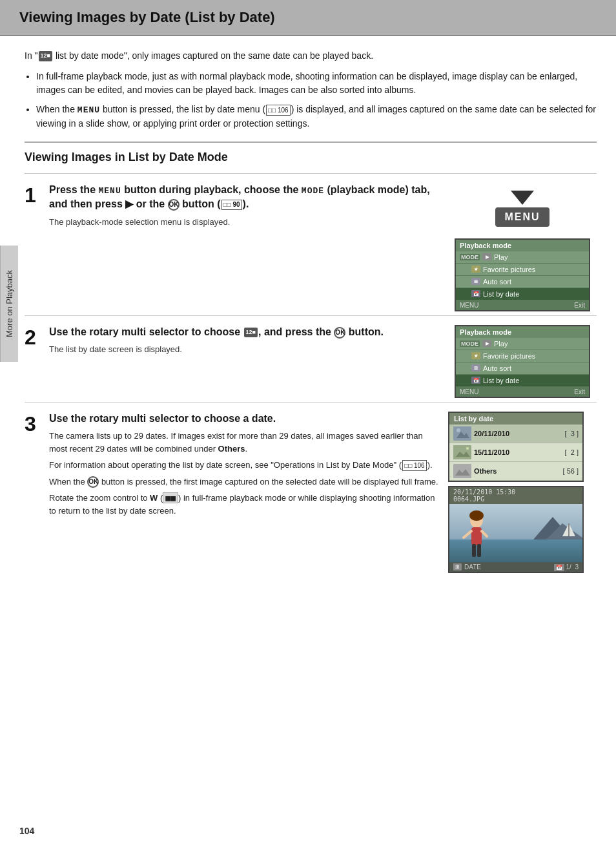  I want to click on step-3-para-2: For information about operating the list…, so click(244, 465).